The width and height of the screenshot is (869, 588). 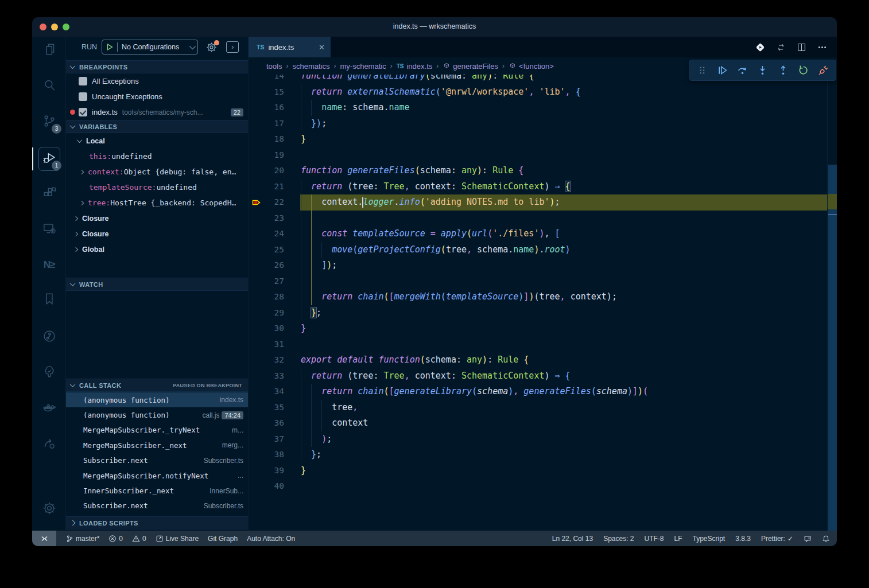 What do you see at coordinates (543, 471) in the screenshot?
I see `code-line: 39}` at bounding box center [543, 471].